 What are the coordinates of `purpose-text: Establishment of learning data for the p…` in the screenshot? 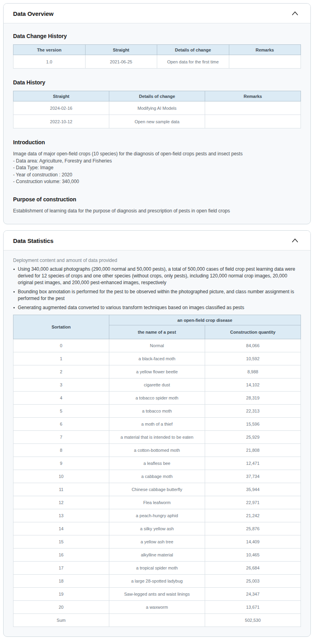 It's located at (157, 211).